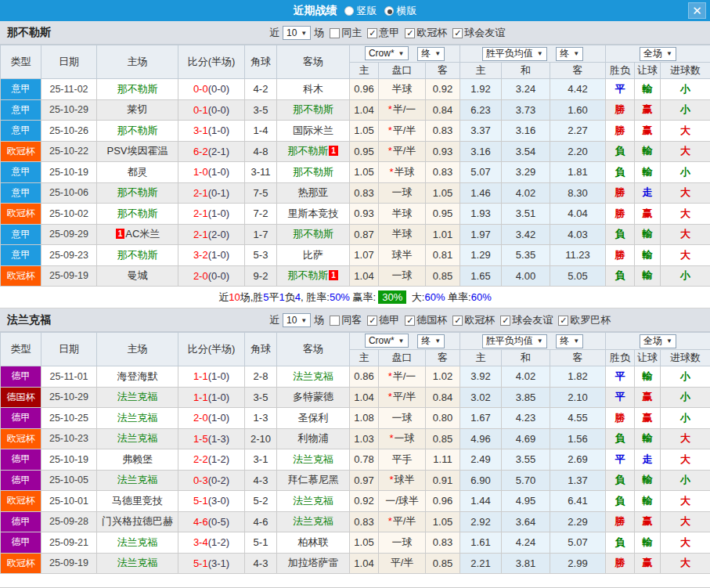  I want to click on type-cell: 德甲, so click(21, 481).